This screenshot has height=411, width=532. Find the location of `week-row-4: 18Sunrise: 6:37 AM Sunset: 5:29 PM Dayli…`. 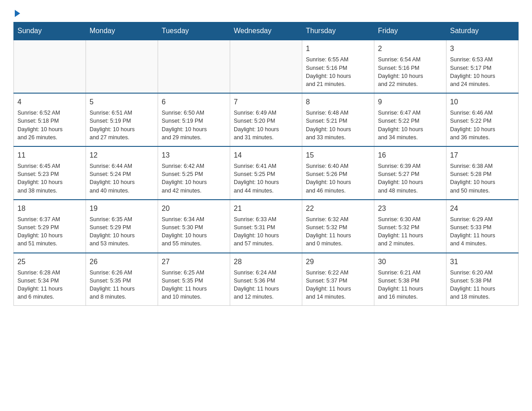

week-row-4: 18Sunrise: 6:37 AM Sunset: 5:29 PM Dayli… is located at coordinates (266, 227).